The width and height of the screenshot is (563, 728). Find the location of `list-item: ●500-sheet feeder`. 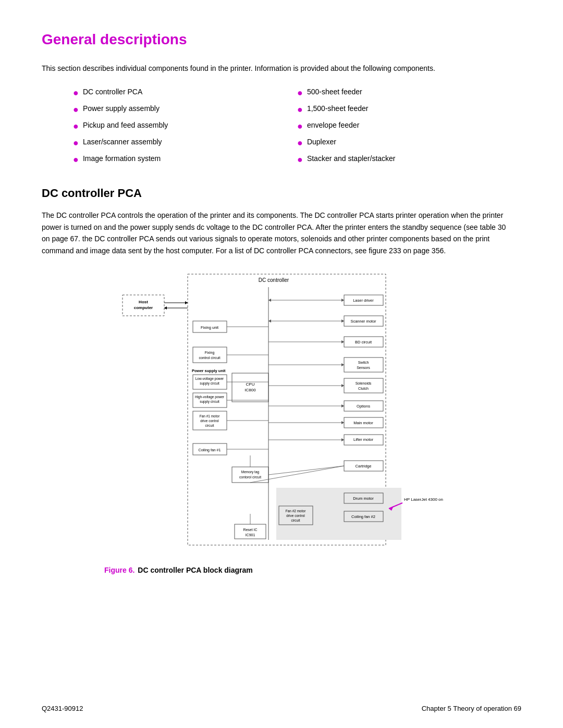

list-item: ●500-sheet feeder is located at coordinates (409, 93).